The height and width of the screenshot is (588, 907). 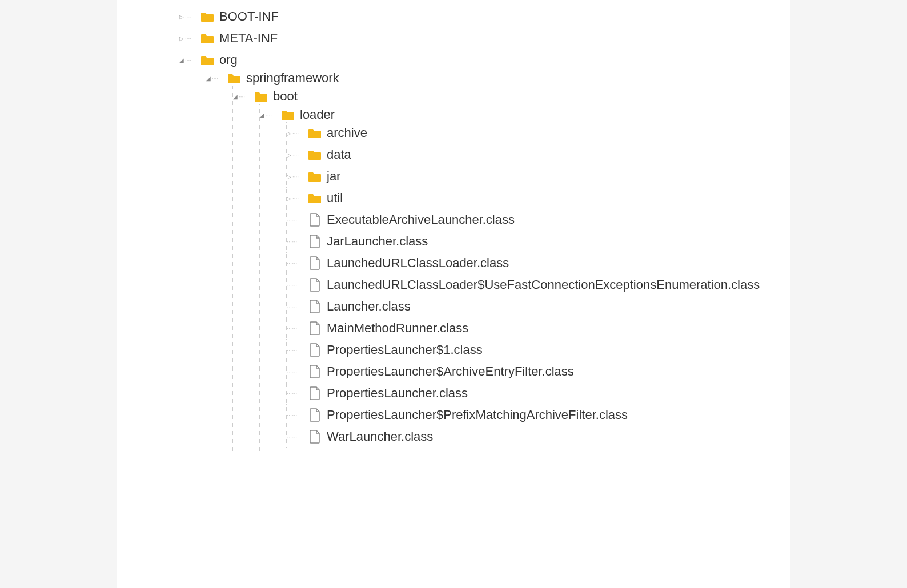 What do you see at coordinates (398, 393) in the screenshot?
I see `file-label: PropertiesLauncher.class` at bounding box center [398, 393].